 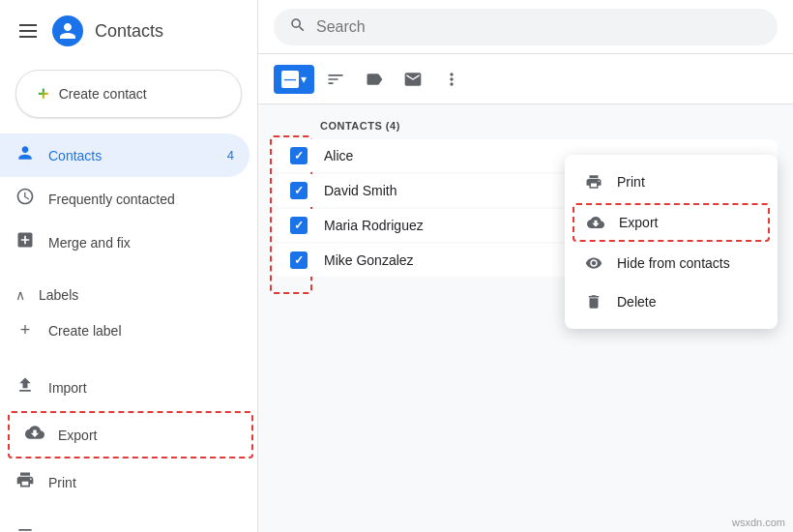 I want to click on toolbar: ▾, so click(x=526, y=79).